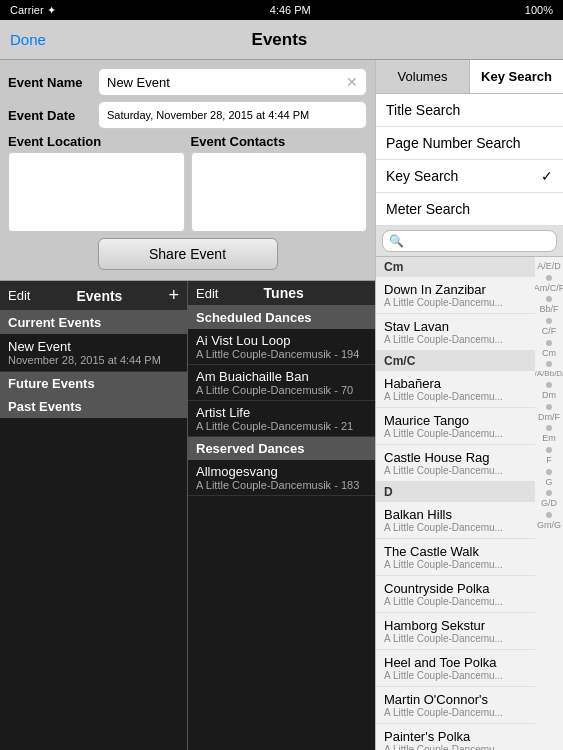 The height and width of the screenshot is (750, 563). I want to click on seg-control: Volumes Key Search, so click(470, 77).